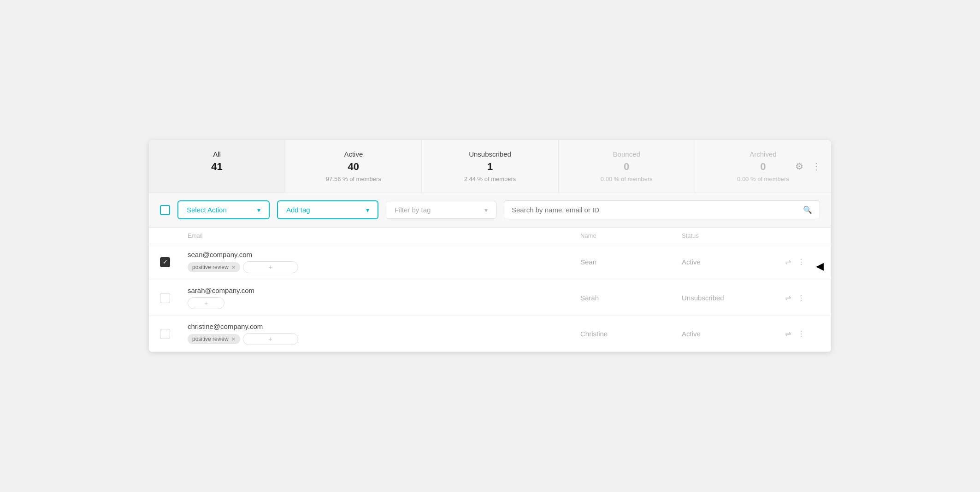  What do you see at coordinates (233, 339) in the screenshot?
I see `tag-remove-icon-christine: ✕` at bounding box center [233, 339].